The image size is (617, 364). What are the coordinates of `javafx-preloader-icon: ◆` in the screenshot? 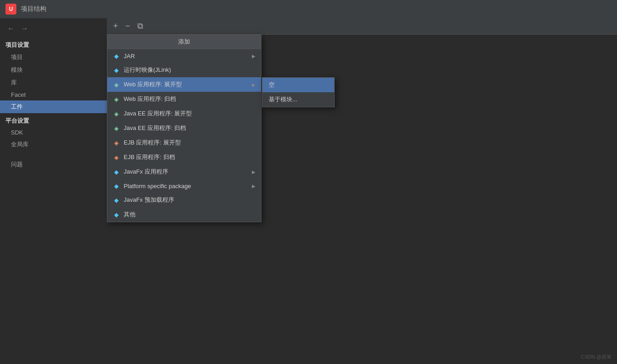 It's located at (116, 200).